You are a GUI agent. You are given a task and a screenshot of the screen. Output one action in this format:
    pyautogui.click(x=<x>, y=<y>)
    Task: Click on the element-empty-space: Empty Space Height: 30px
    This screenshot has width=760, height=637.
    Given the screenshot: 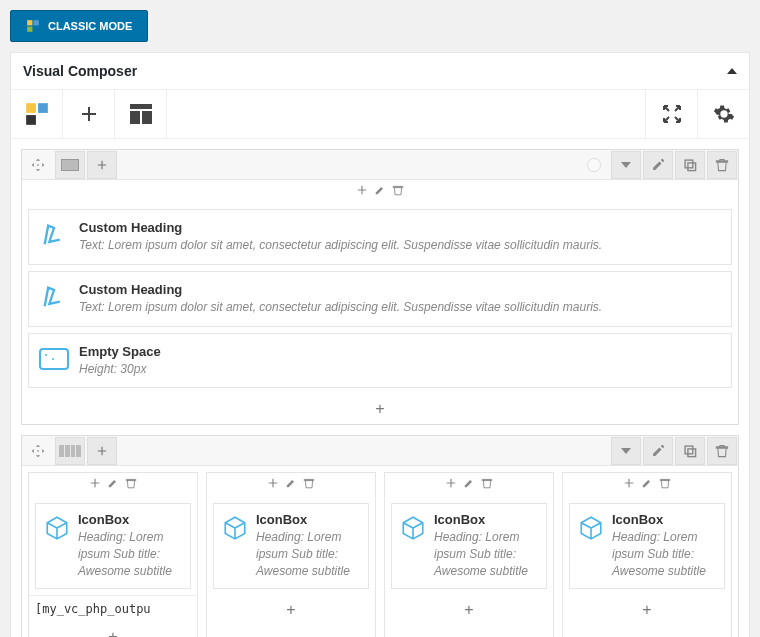 What is the action you would take?
    pyautogui.click(x=380, y=361)
    